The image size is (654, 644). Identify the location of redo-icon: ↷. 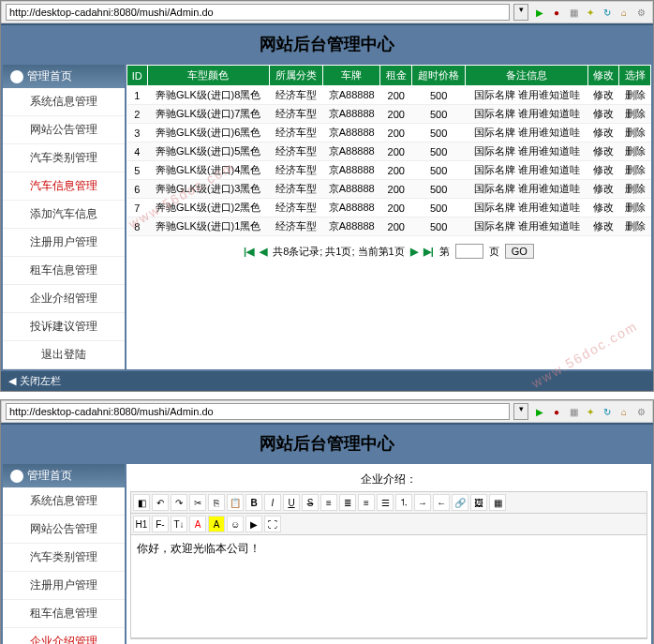
(179, 502).